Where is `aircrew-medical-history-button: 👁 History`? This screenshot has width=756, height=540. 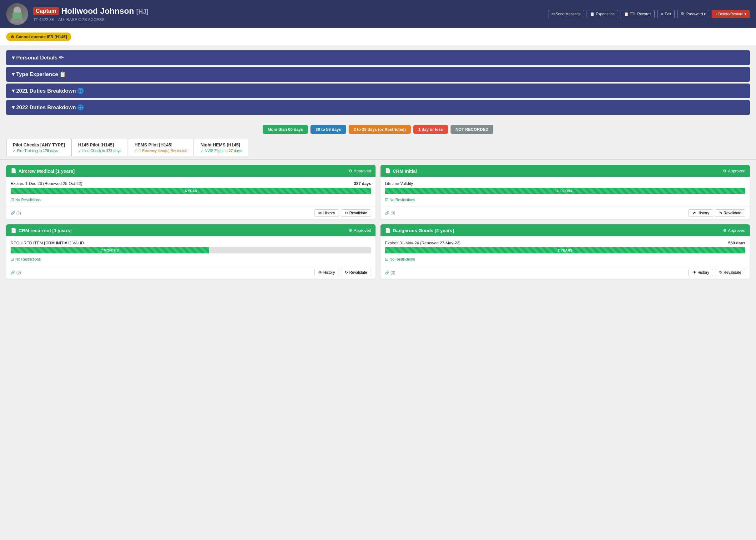 aircrew-medical-history-button: 👁 History is located at coordinates (327, 213).